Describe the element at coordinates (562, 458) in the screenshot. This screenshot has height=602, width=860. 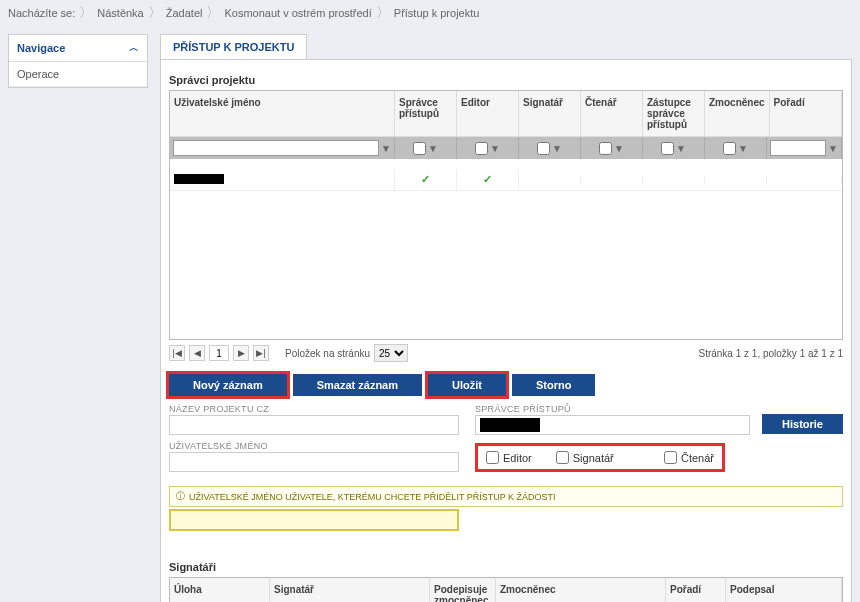
I see `signatar-checkbox` at that location.